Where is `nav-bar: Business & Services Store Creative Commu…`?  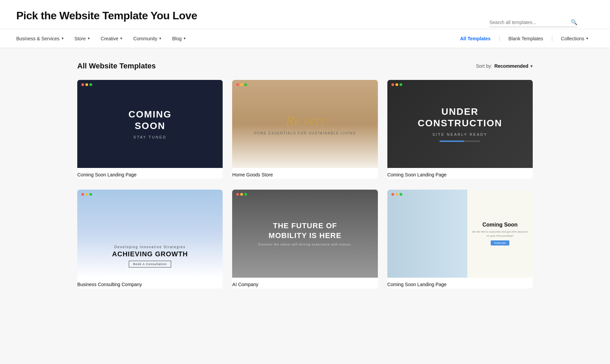 nav-bar: Business & Services Store Creative Commu… is located at coordinates (305, 39).